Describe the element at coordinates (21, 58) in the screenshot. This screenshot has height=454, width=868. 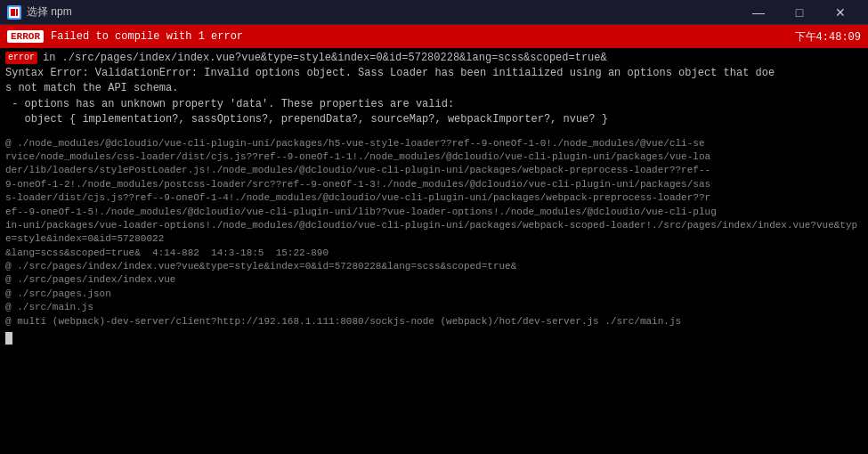
I see `error-inline-tag: error` at that location.